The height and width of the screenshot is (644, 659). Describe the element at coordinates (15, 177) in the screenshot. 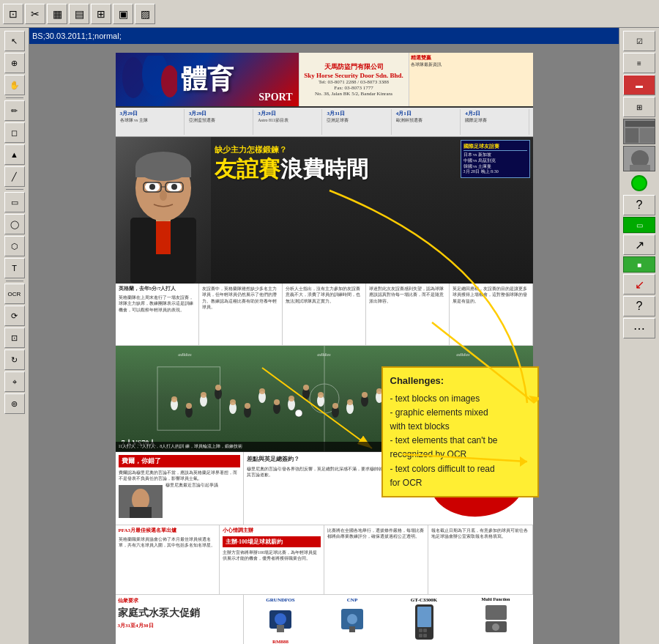

I see `sidebar-line-btn: ╱` at that location.